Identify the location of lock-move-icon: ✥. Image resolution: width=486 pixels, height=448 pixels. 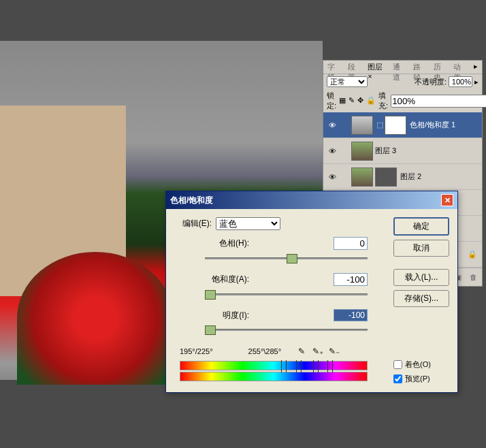
(361, 101).